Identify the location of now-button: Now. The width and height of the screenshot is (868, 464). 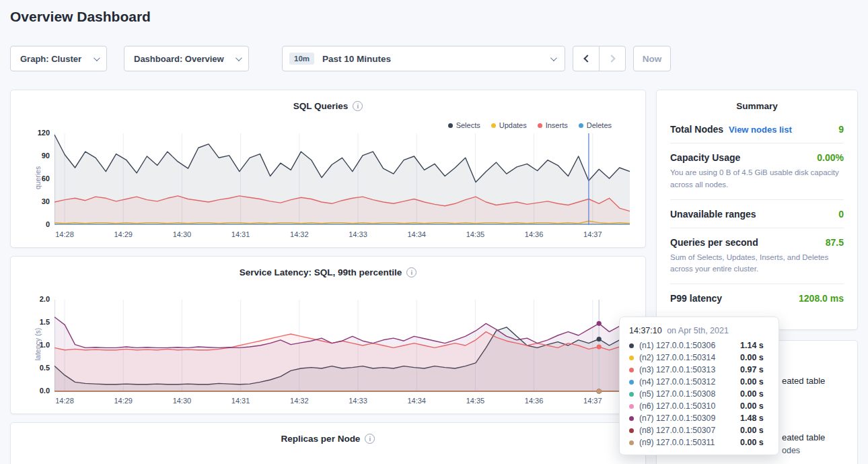
(652, 59).